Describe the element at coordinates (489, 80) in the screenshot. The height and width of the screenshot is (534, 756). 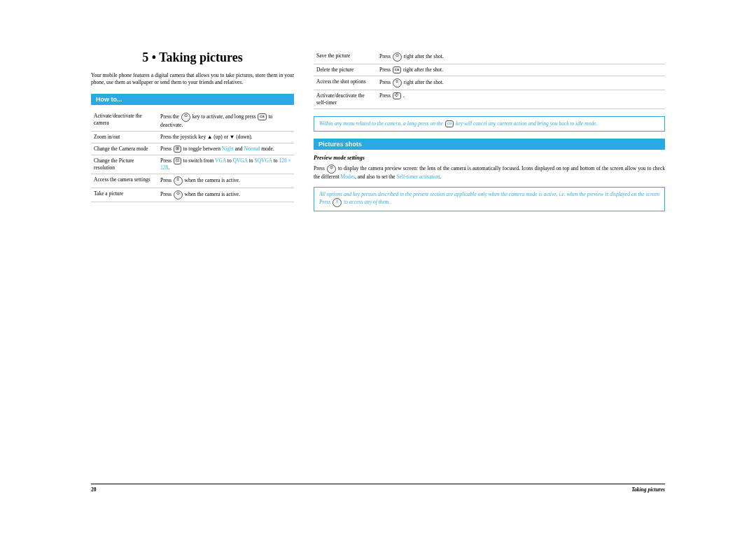
I see `right-top-table: Save the picture Press ⊙ right after the…` at that location.